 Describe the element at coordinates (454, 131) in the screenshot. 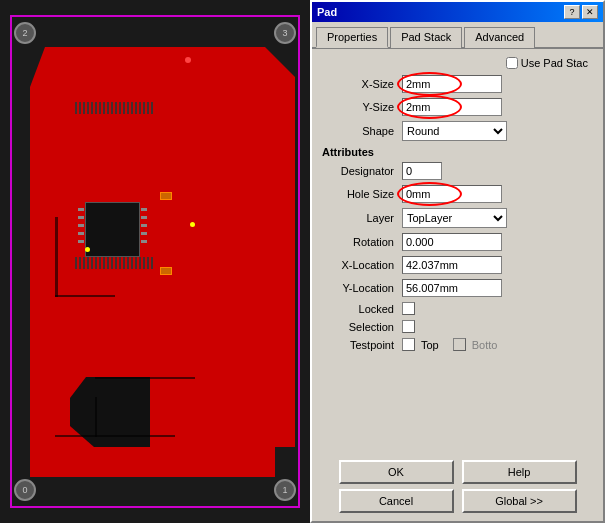

I see `shape-select: Round Rectangular Octagonal` at that location.